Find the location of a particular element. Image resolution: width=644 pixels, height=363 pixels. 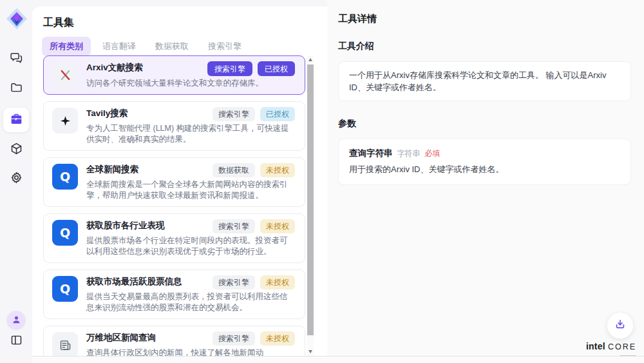

tavily-star-icon is located at coordinates (65, 121).